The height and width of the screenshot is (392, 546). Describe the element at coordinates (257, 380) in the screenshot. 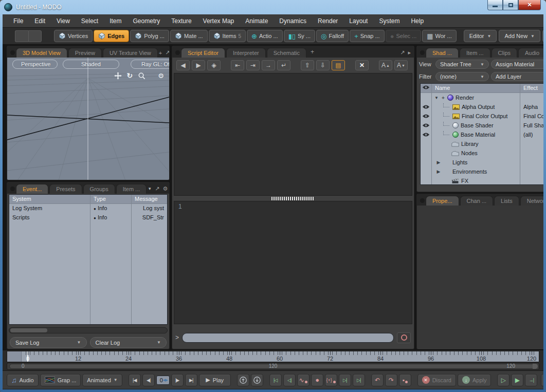

I see `time-offset-down-button` at that location.